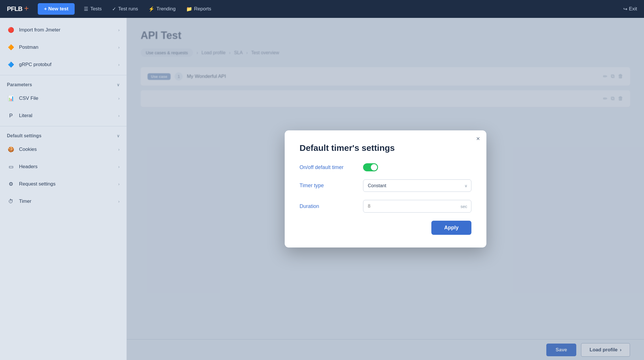  What do you see at coordinates (63, 116) in the screenshot?
I see `sidebar-item-literal: P Literal ›` at bounding box center [63, 116].